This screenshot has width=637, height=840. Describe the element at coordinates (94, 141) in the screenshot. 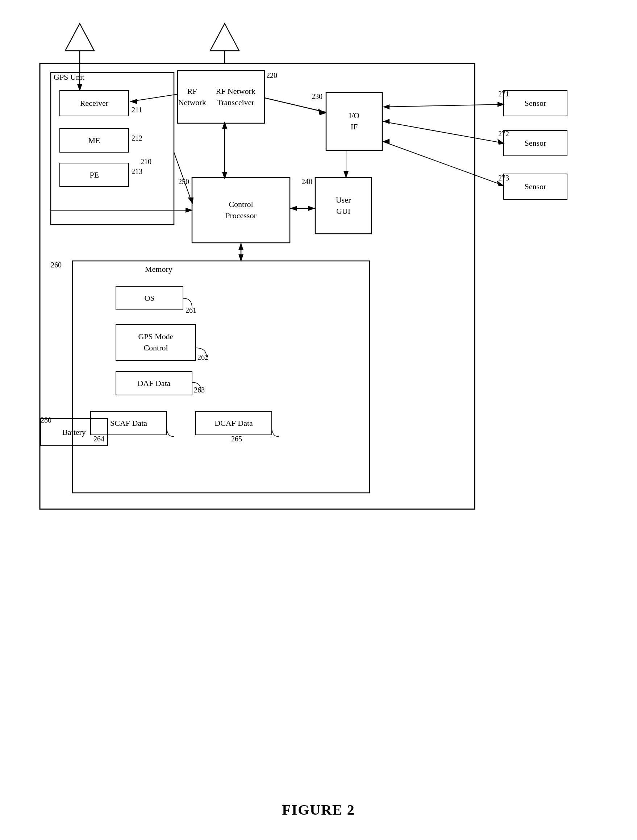

I see `me-label: ME` at that location.